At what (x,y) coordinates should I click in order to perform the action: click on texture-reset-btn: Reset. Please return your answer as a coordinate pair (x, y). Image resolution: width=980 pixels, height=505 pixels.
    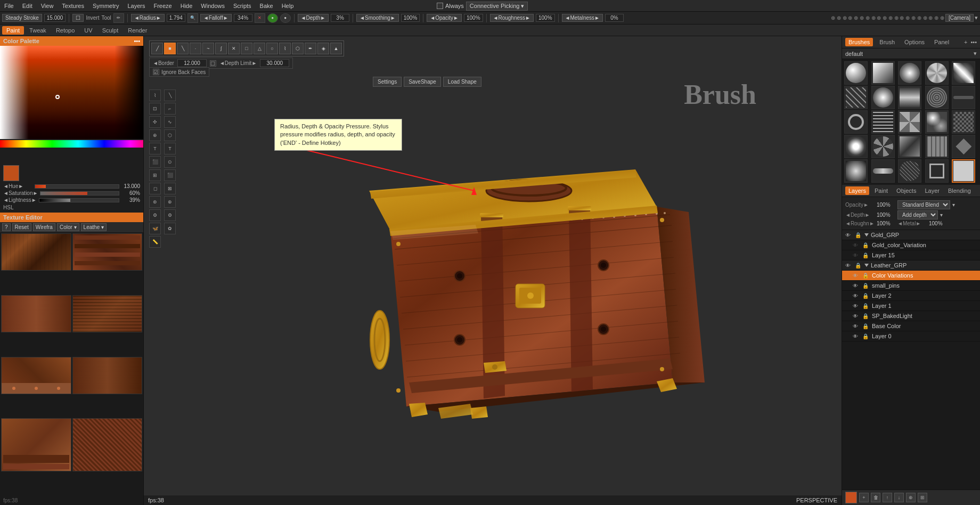
    Looking at the image, I should click on (22, 227).